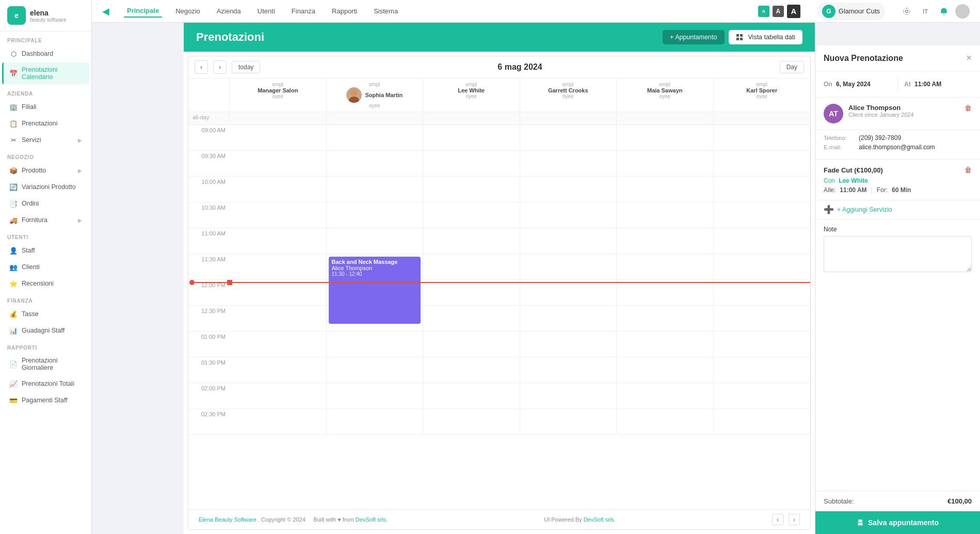  What do you see at coordinates (898, 523) in the screenshot?
I see `save-appointment-button: Salva appuntamento` at bounding box center [898, 523].